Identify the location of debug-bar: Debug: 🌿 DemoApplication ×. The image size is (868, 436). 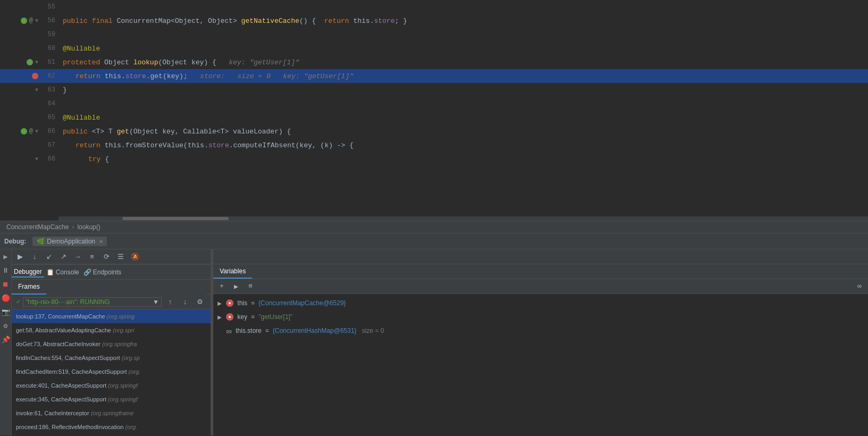
(434, 241).